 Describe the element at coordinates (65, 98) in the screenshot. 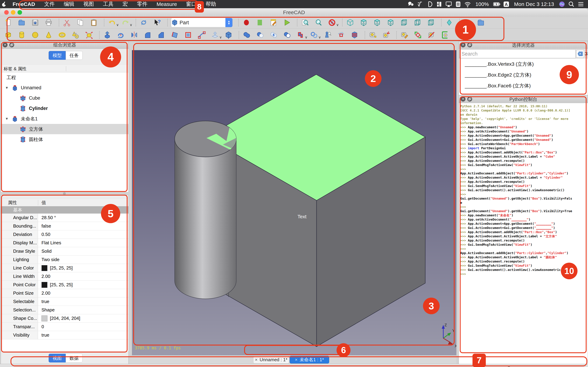

I see `tree-item-Cube: Cube` at that location.